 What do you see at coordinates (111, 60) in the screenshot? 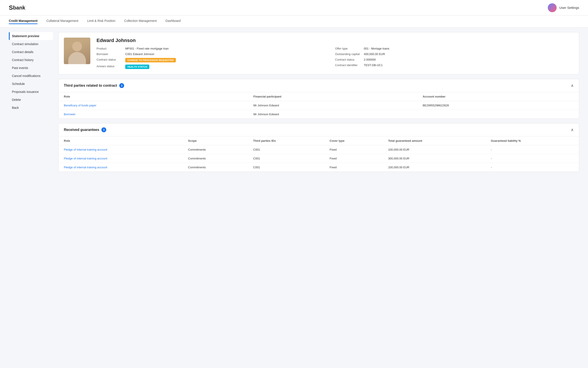
I see `contract-status-label: Contract status` at bounding box center [111, 60].